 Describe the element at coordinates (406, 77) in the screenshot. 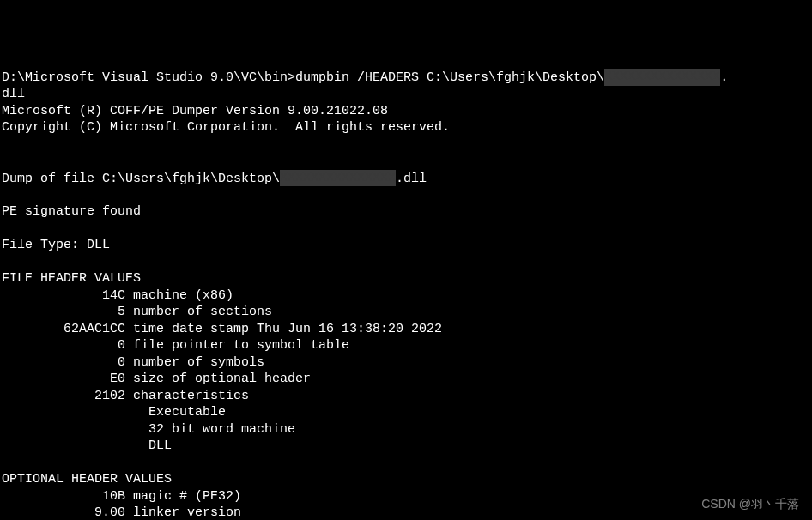

I see `command-prompt-line1: D:\Microsoft Visual Studio 9.0\VC\bin>du…` at that location.